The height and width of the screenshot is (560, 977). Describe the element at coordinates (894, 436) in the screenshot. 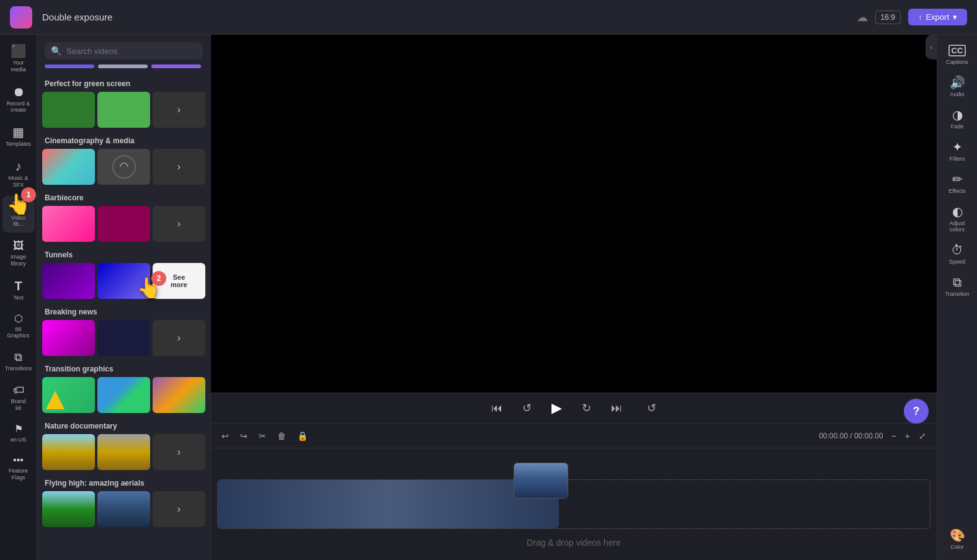

I see `zoom-out-button: −` at that location.